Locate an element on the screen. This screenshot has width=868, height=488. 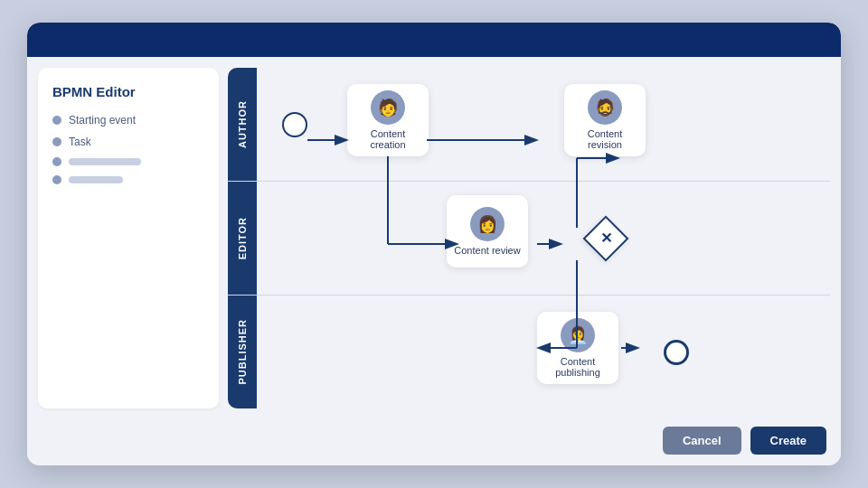
author-label-wrap: Author is located at coordinates (242, 125).